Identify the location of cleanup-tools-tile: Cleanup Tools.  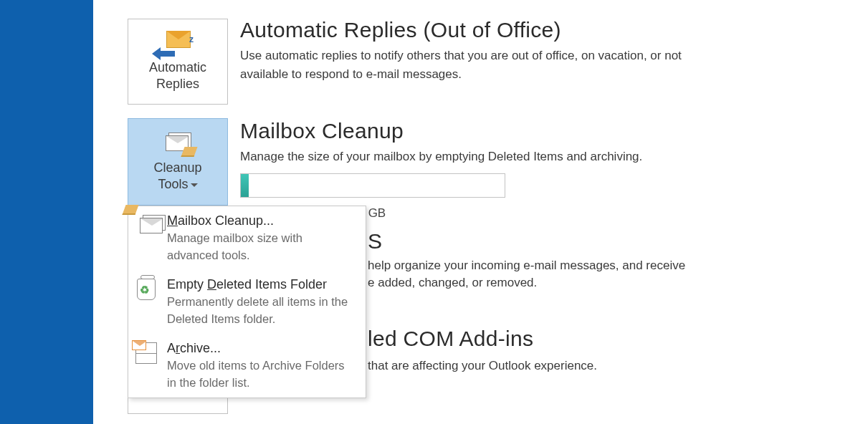
(178, 162).